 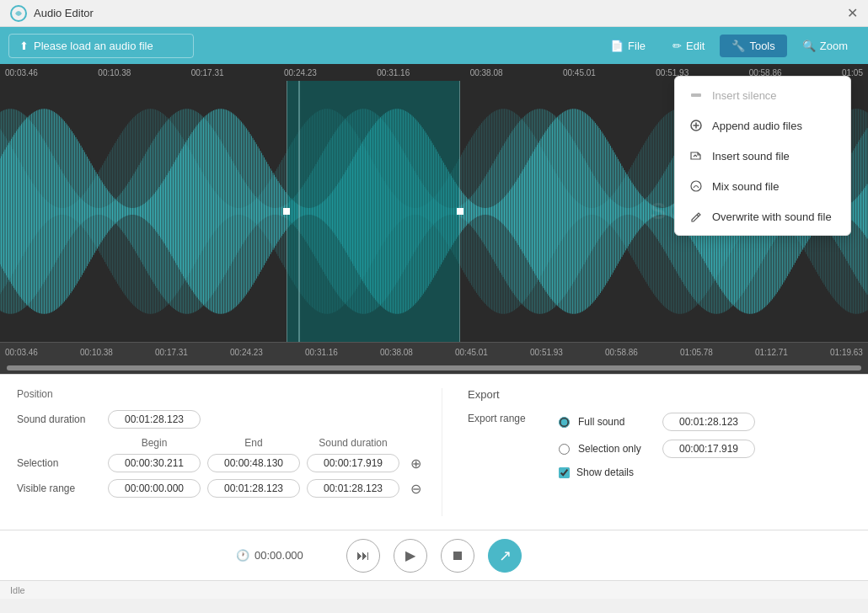 What do you see at coordinates (846, 352) in the screenshot?
I see `ruler-label: 01:19.63` at bounding box center [846, 352].